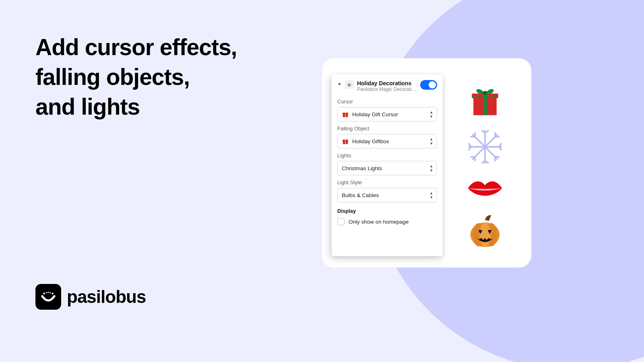 Image resolution: width=644 pixels, height=362 pixels. What do you see at coordinates (136, 107) in the screenshot?
I see `headline-line-3: and lights` at bounding box center [136, 107].